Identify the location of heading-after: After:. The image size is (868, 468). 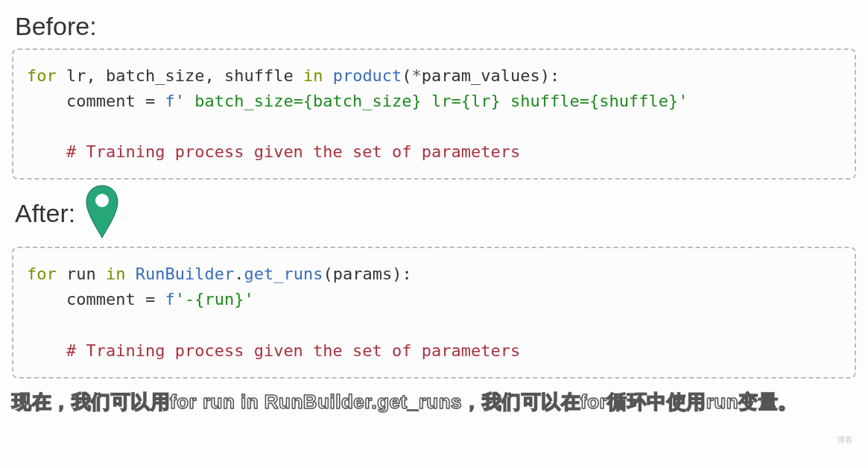
(45, 213).